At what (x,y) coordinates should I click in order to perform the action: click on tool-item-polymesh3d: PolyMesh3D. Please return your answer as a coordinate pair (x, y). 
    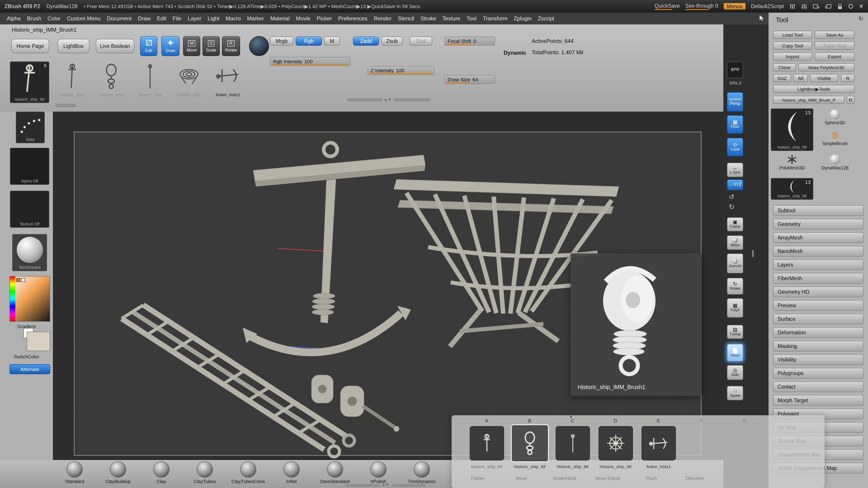
    Looking at the image, I should click on (792, 162).